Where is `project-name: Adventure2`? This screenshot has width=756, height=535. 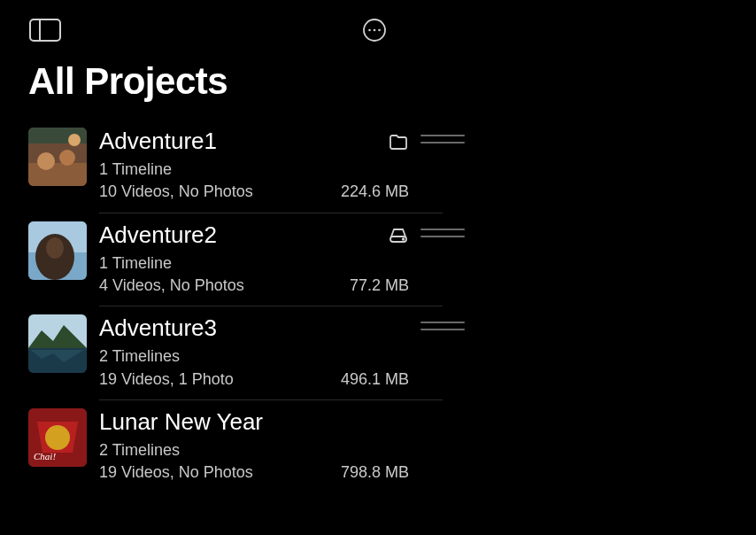 project-name: Adventure2 is located at coordinates (240, 236).